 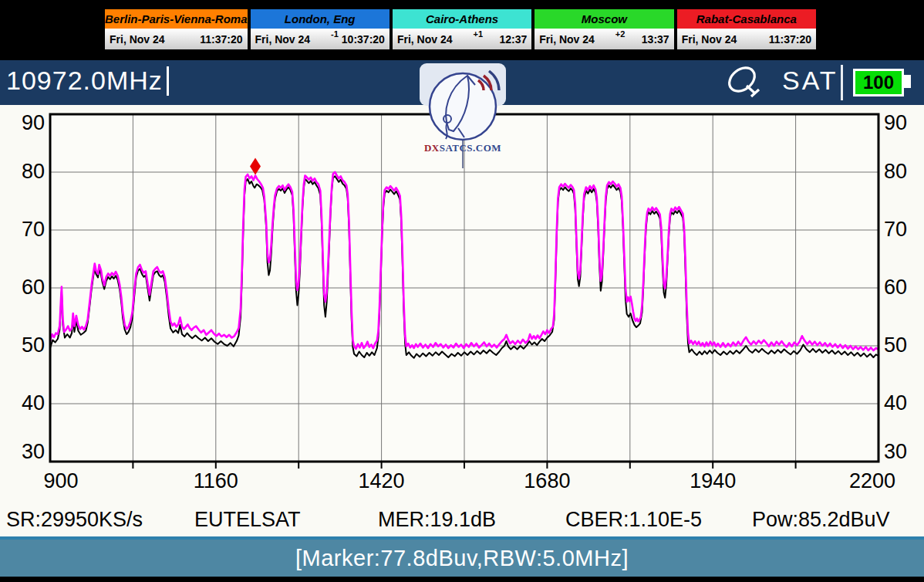 What do you see at coordinates (248, 520) in the screenshot?
I see `status-satellite-name: EUTELSAT` at bounding box center [248, 520].